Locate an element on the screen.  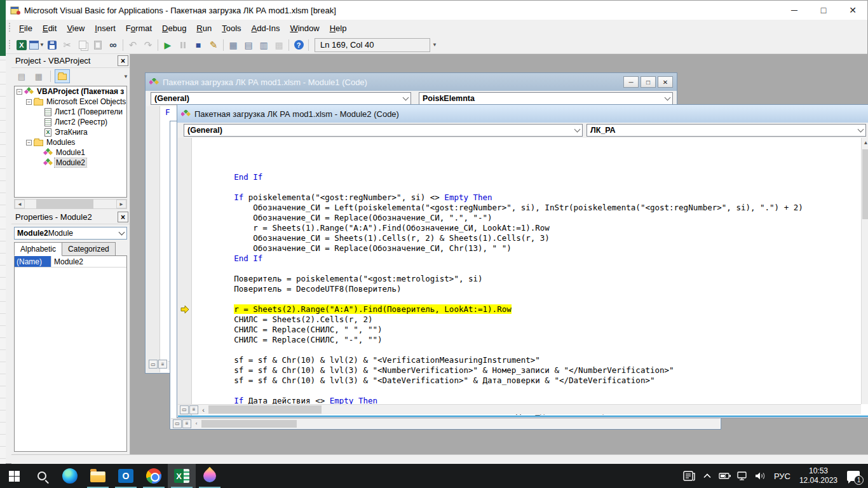
file-explorer-icon is located at coordinates (98, 476).